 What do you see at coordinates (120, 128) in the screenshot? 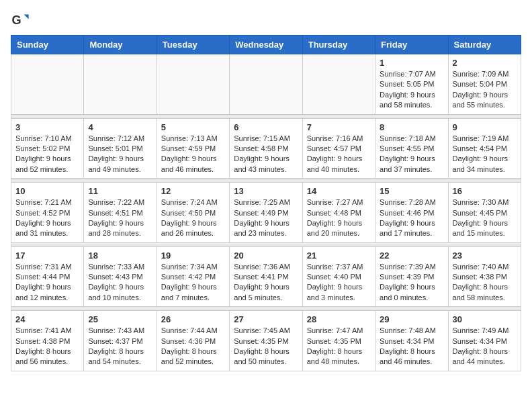
I see `day-number: 4` at bounding box center [120, 128].